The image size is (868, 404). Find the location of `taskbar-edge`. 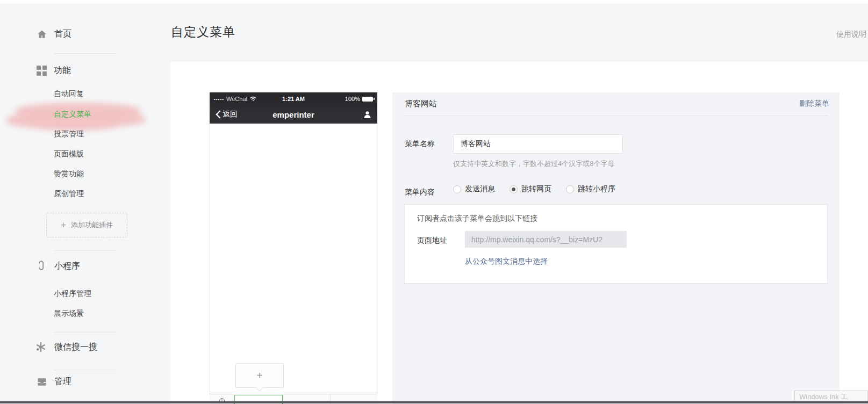

taskbar-edge is located at coordinates (434, 402).